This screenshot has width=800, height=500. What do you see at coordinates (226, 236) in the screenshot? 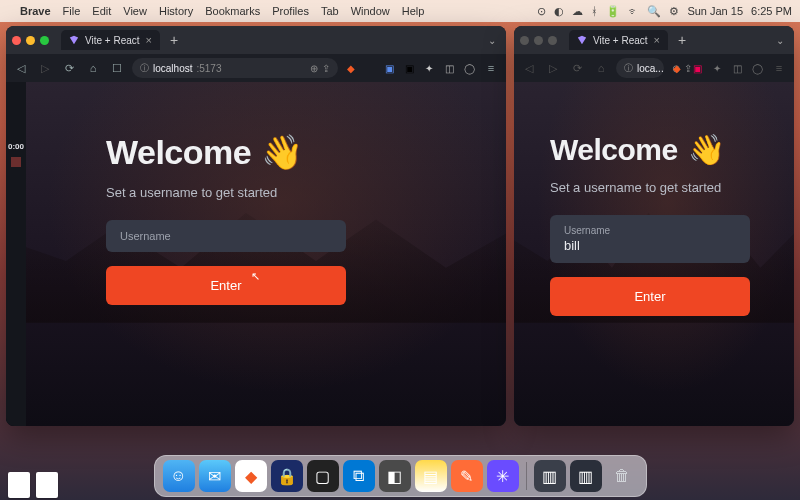
I see `username-input: Username` at bounding box center [226, 236].